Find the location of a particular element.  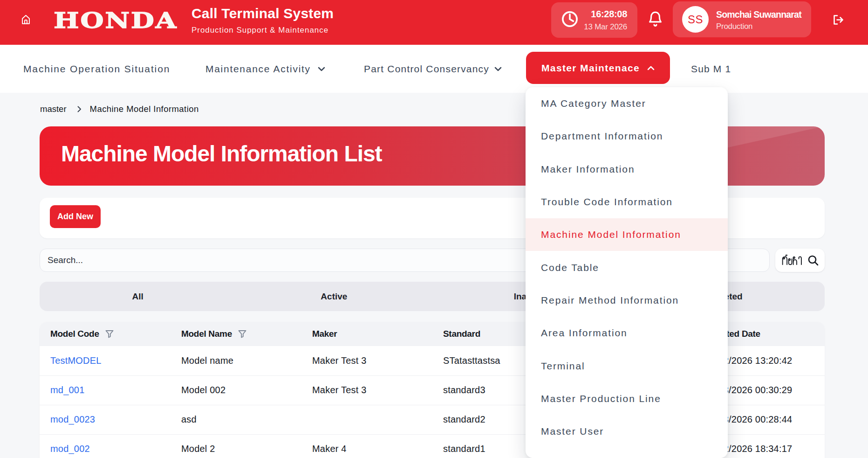

menu-item-ma-category-master: MA Category Master is located at coordinates (627, 104).